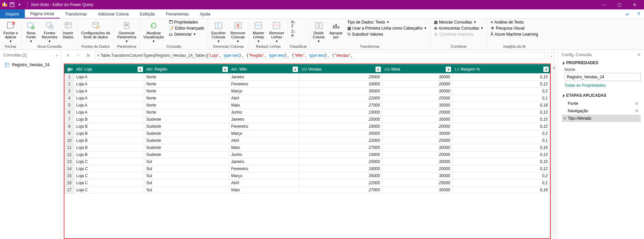 Image resolution: width=644 pixels, height=239 pixels. I want to click on group-by-button: Agrupar por, so click(336, 29).